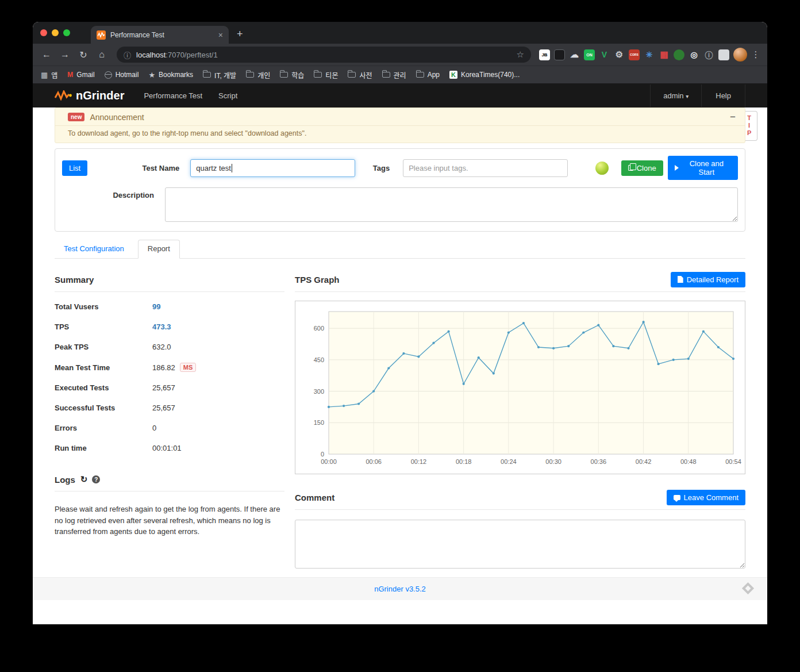 This screenshot has height=672, width=800. Describe the element at coordinates (65, 55) in the screenshot. I see `forward-icon: →` at that location.